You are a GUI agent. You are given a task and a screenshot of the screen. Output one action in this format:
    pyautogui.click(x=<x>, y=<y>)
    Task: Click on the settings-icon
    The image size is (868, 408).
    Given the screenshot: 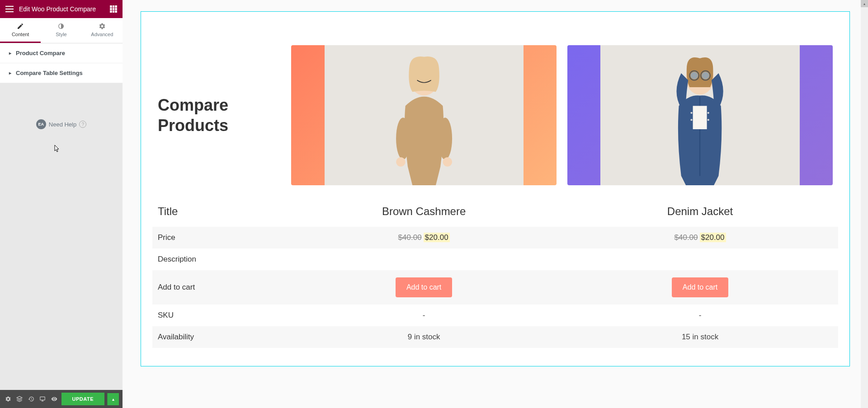 What is the action you would take?
    pyautogui.click(x=8, y=399)
    